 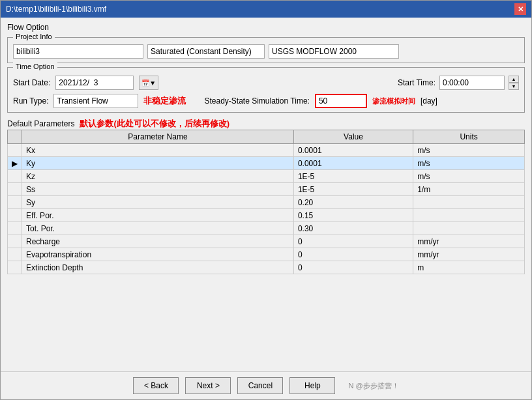 I want to click on value-header: Value, so click(x=353, y=137).